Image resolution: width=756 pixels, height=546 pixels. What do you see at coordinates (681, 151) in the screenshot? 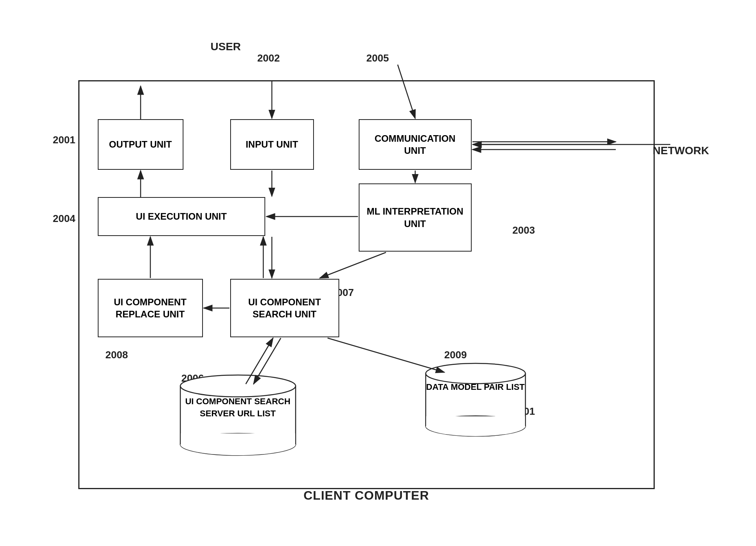
I see `network-label: NETWORK` at bounding box center [681, 151].